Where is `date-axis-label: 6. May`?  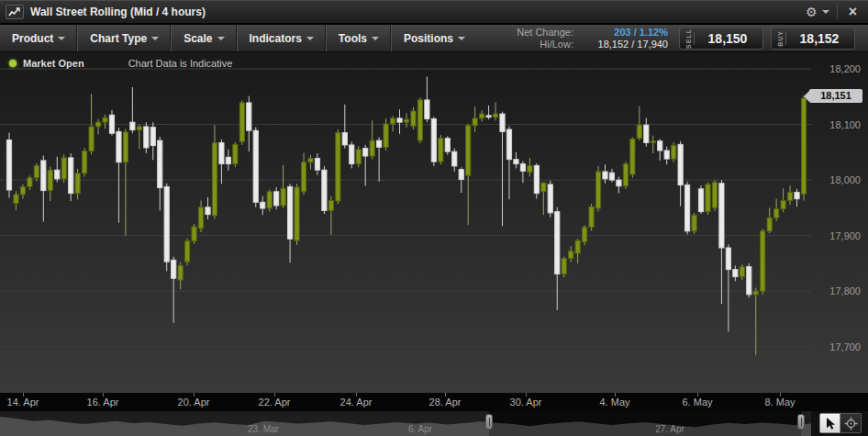
date-axis-label: 6. May is located at coordinates (697, 402).